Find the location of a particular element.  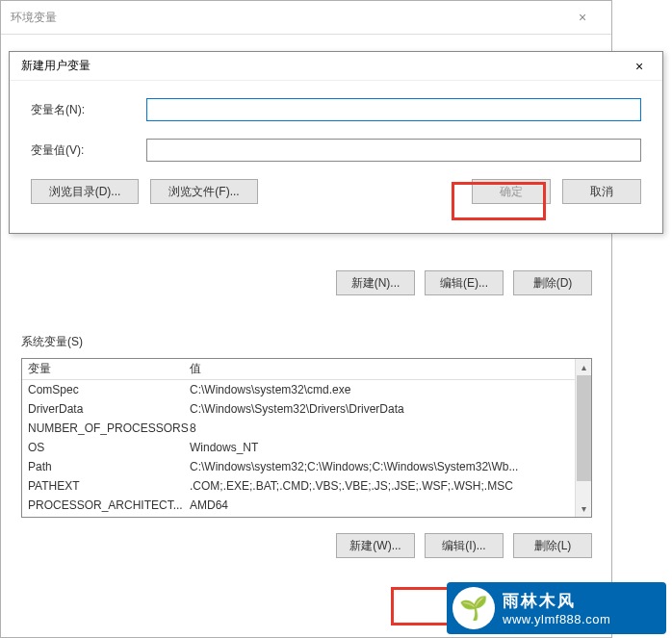

sys-edit-button: 编辑(I)... is located at coordinates (464, 546).